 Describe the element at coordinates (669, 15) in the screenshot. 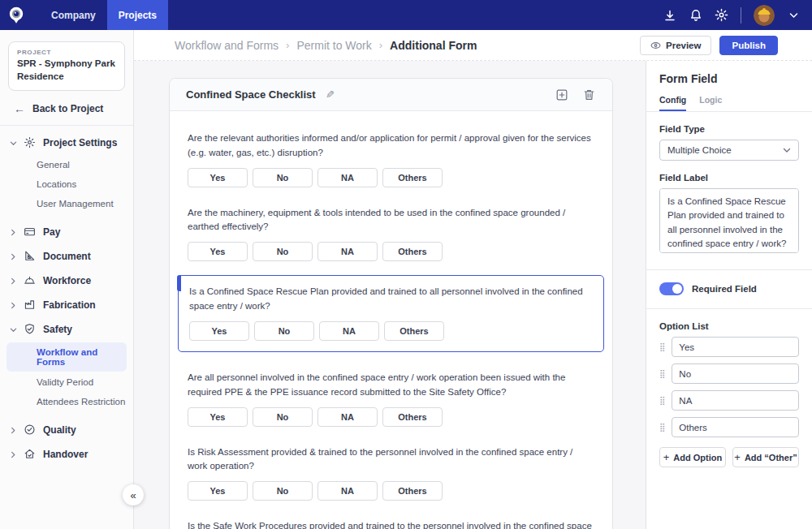

I see `download-icon` at that location.